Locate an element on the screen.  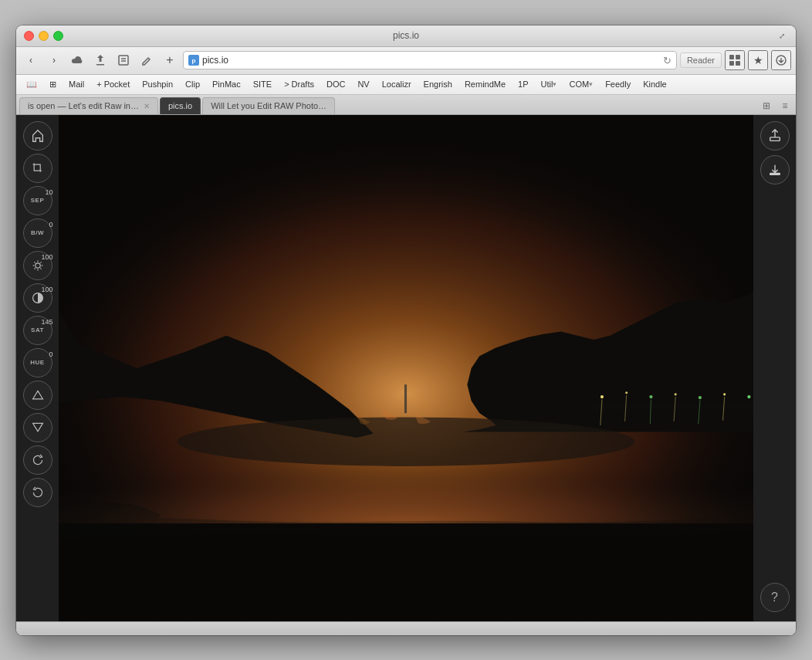
tabs-controls: ⊞ ≡ is located at coordinates (776, 107).